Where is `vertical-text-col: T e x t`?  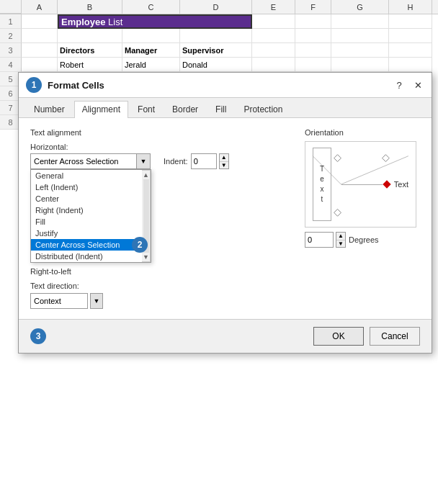
vertical-text-col: T e x t is located at coordinates (322, 184).